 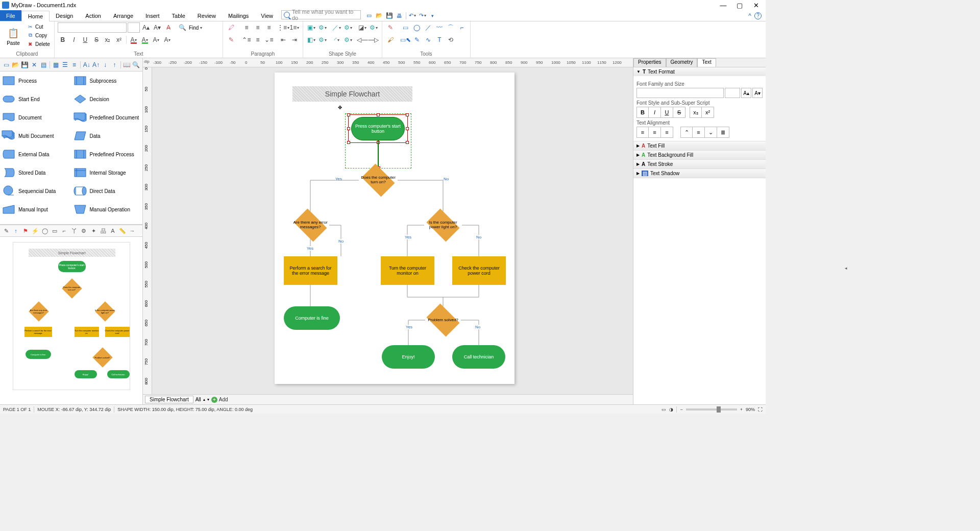 I want to click on halign-right-button: ≡, so click(x=667, y=132).